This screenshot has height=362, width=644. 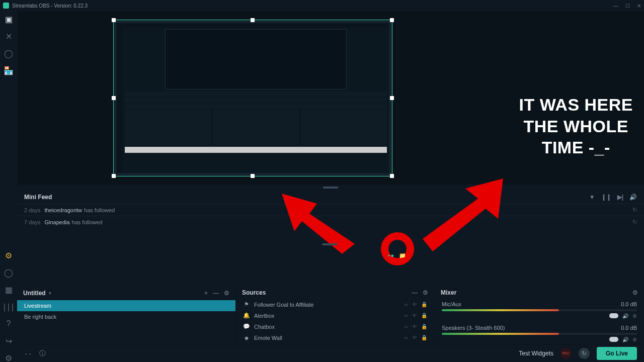 I want to click on flag-icon: ⚑, so click(x=247, y=305).